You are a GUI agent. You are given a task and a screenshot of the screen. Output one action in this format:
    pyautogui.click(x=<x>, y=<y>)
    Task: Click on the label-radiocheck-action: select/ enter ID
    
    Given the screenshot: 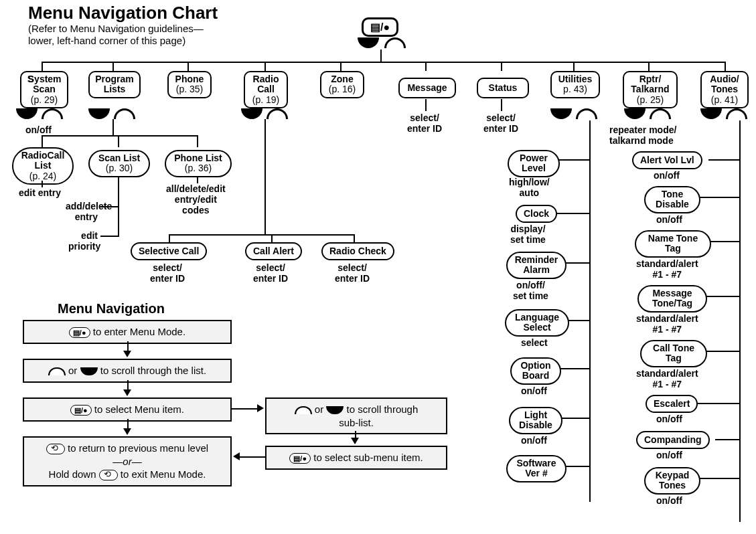 What is the action you would take?
    pyautogui.click(x=352, y=273)
    